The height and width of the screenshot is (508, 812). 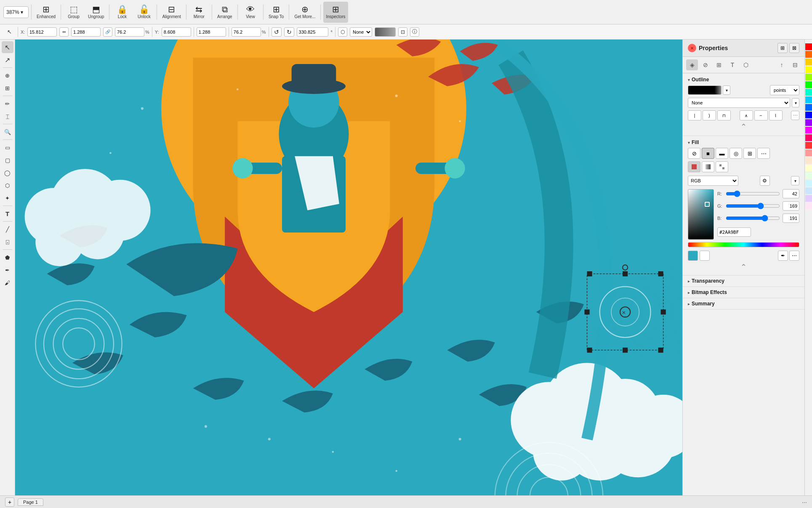 I want to click on eyedropper-btn: ✒, so click(x=783, y=256).